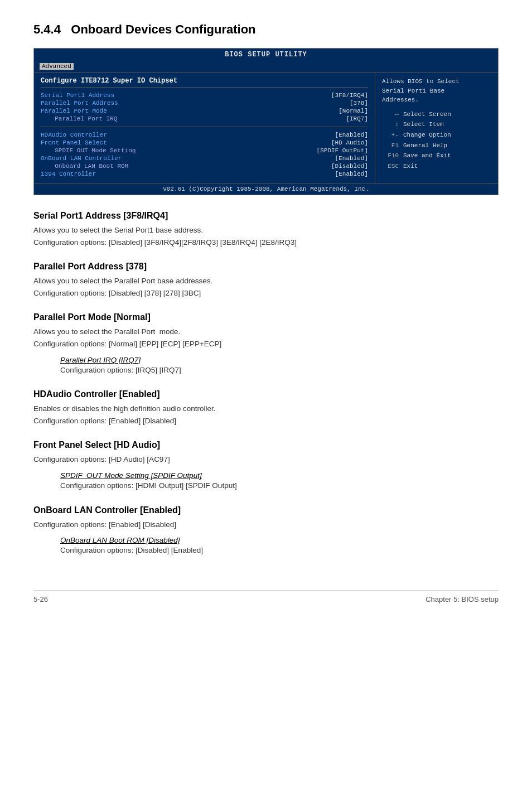 This screenshot has width=532, height=802. Describe the element at coordinates (204, 107) in the screenshot. I see `bios-rows-group1: Serial Port1 Address [3F8/IRQ4] Parallel…` at that location.